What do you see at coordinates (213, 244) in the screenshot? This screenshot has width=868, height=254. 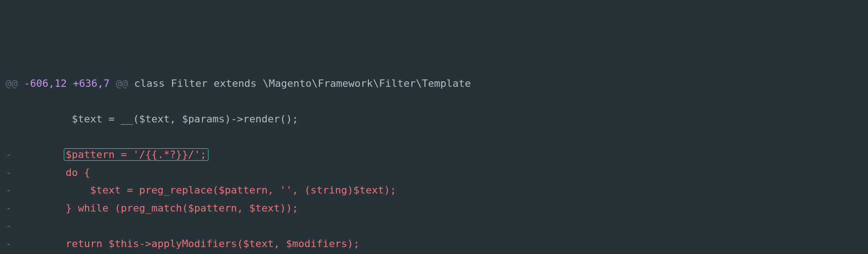 I see `diff-line-code: return $this->applyModifiers($text, $mod…` at bounding box center [213, 244].